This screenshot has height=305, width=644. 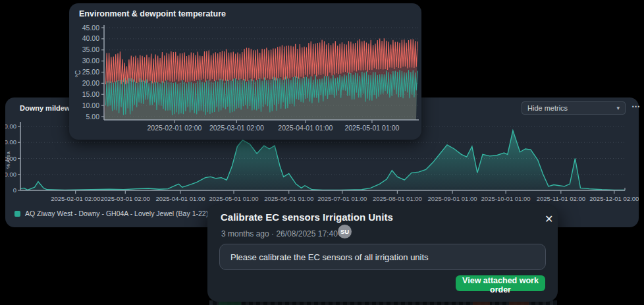 What do you see at coordinates (91, 49) in the screenshot?
I see `svg-text: 35.00` at bounding box center [91, 49].